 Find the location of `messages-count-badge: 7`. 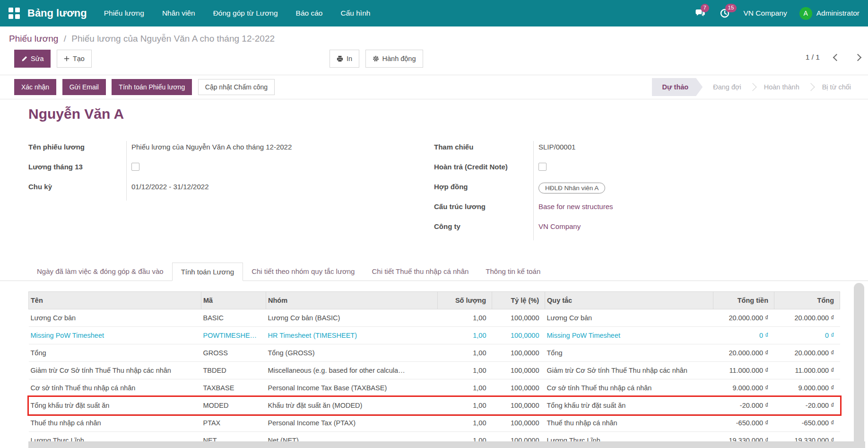

messages-count-badge: 7 is located at coordinates (705, 8).